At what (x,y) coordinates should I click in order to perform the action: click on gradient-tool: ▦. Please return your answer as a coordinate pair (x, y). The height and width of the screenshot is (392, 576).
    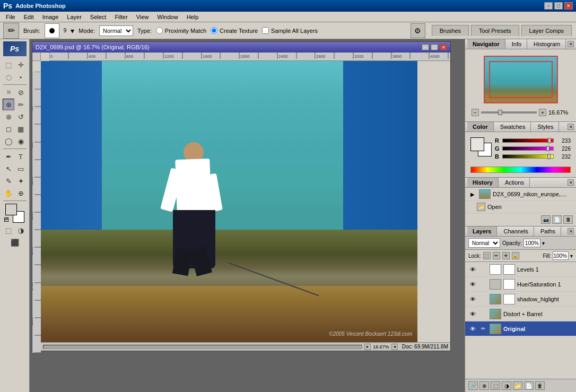
    Looking at the image, I should click on (21, 129).